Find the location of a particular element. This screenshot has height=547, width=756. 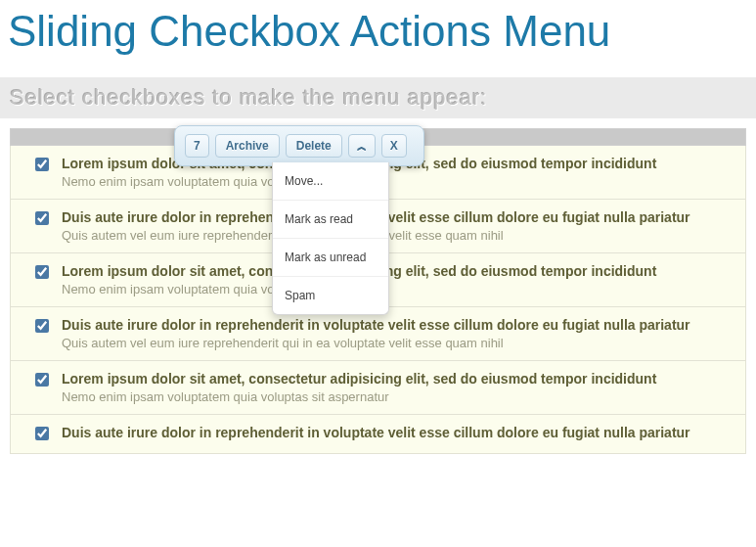

dropdown-item-move: Move... is located at coordinates (331, 181).